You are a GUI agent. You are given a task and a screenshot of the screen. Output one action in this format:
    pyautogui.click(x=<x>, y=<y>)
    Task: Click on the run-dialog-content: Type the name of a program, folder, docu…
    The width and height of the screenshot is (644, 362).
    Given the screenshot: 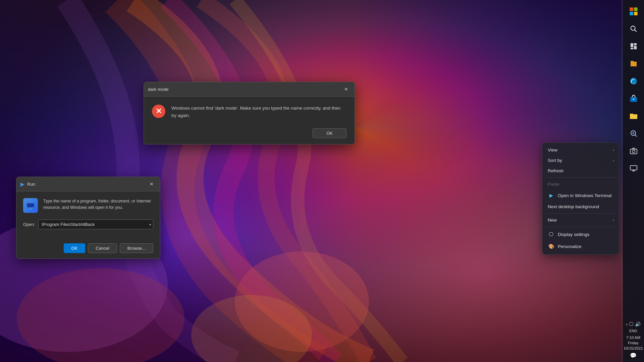 What is the action you would take?
    pyautogui.click(x=88, y=205)
    